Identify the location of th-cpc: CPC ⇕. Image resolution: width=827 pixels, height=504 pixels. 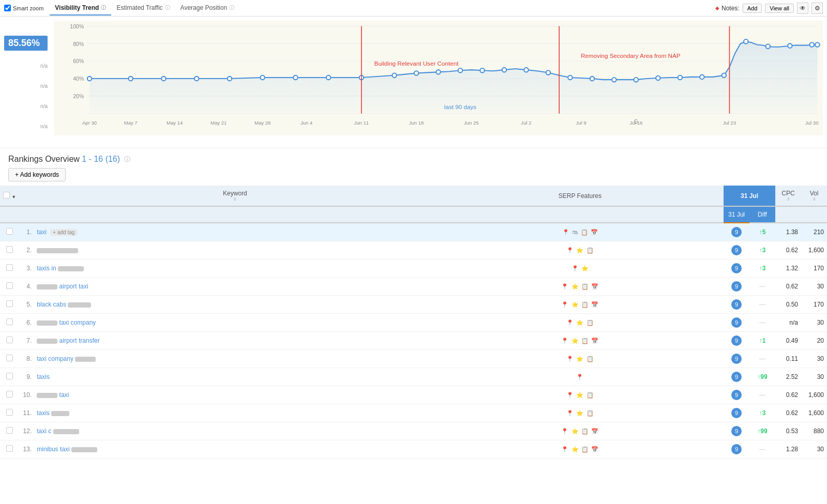
(788, 196).